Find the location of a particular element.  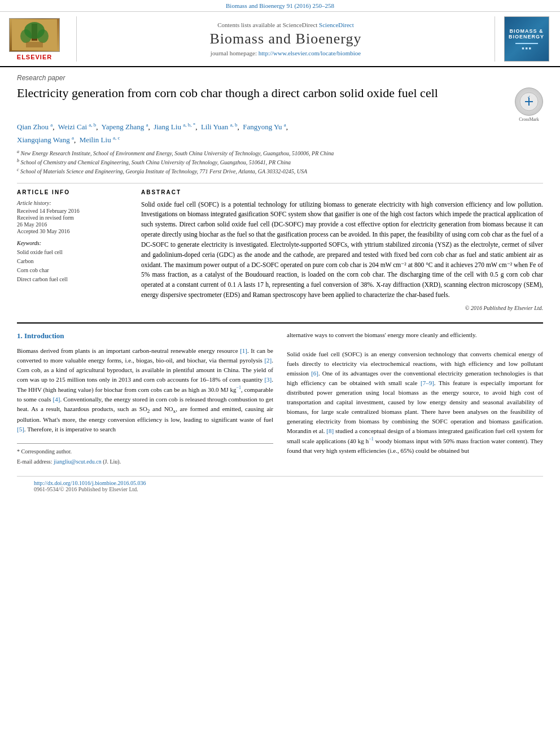

history-accepted: Accepted 30 May 2016 is located at coordinates (73, 231).